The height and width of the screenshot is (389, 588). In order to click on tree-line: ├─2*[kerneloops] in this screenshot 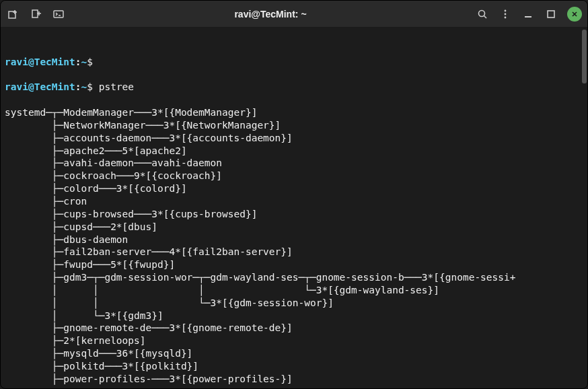, I will do `click(293, 341)`.